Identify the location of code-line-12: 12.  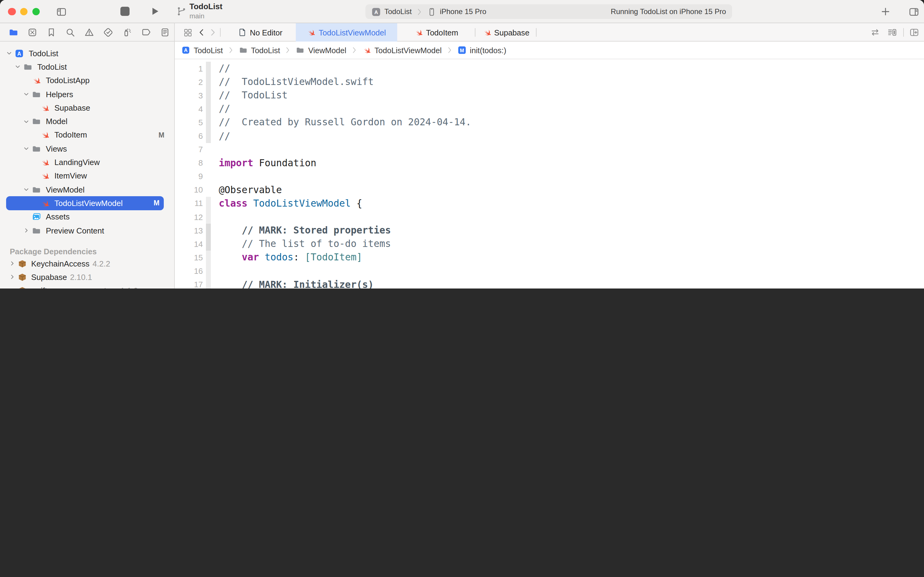
(549, 217).